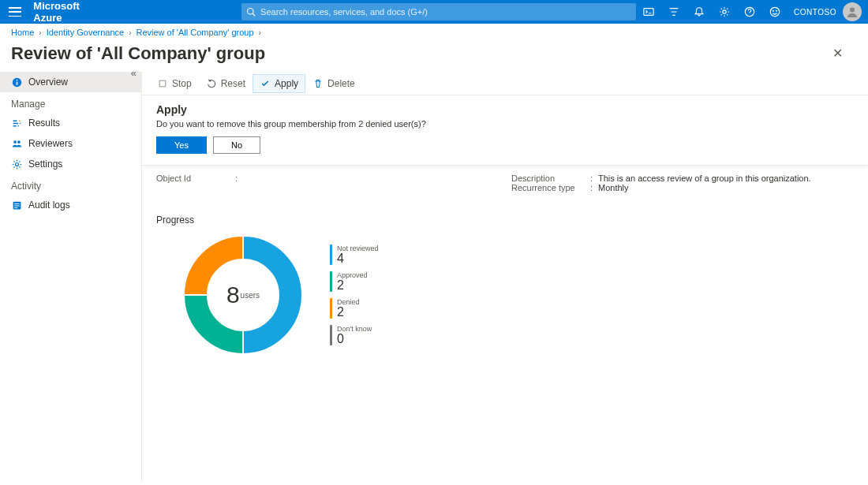  Describe the element at coordinates (71, 144) in the screenshot. I see `sidebar-item-reviewers: Reviewers` at that location.